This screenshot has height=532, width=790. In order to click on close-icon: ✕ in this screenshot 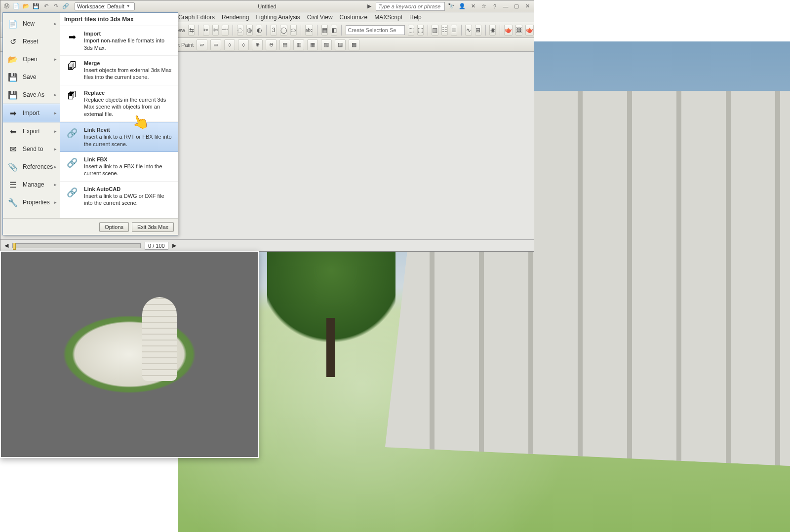, I will do `click(527, 6)`.